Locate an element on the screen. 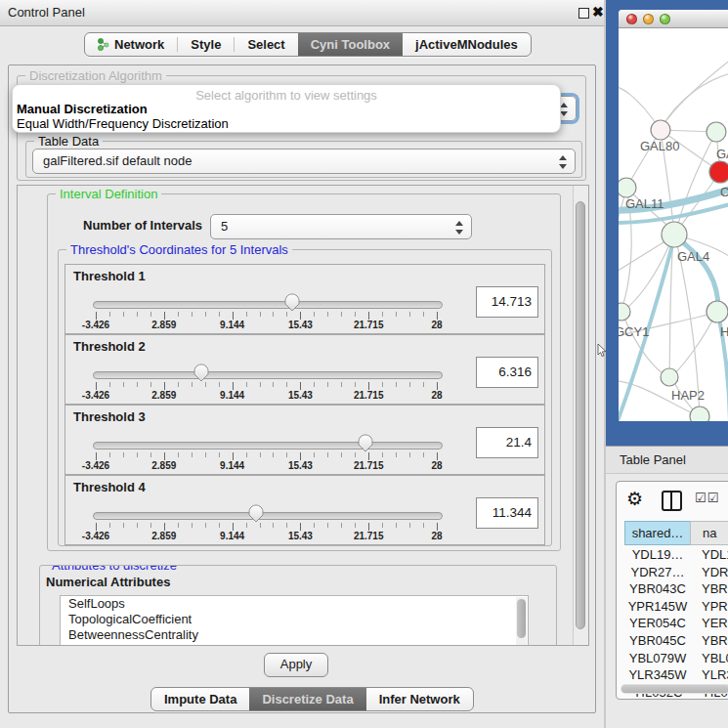  close-icon: ✖ is located at coordinates (598, 12).